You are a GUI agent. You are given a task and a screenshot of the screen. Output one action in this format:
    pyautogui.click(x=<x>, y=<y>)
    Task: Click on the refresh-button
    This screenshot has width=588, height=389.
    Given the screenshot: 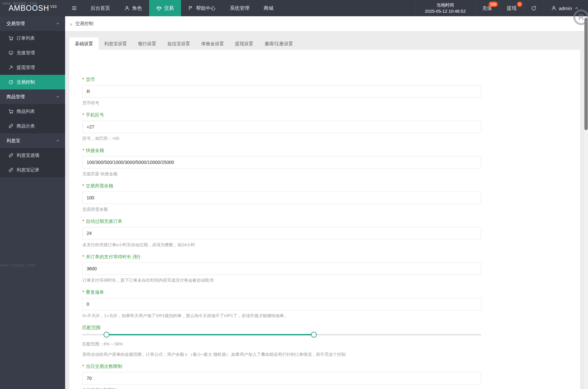 What is the action you would take?
    pyautogui.click(x=534, y=8)
    